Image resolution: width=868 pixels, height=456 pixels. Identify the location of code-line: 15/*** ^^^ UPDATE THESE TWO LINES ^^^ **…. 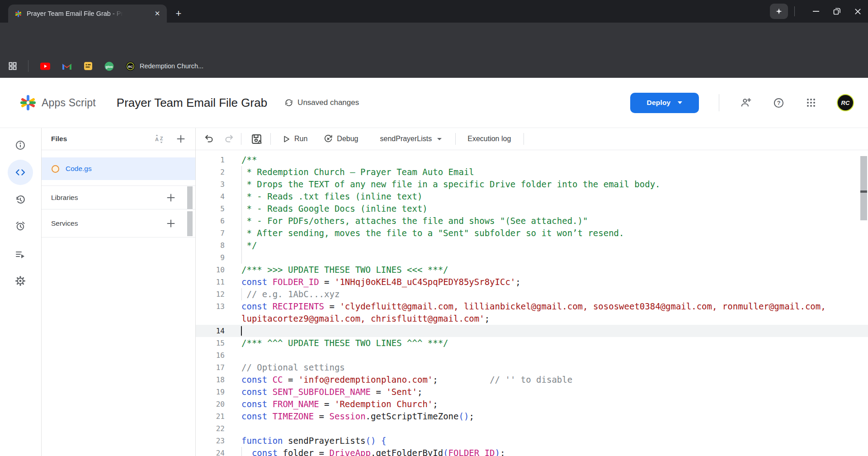
(532, 343).